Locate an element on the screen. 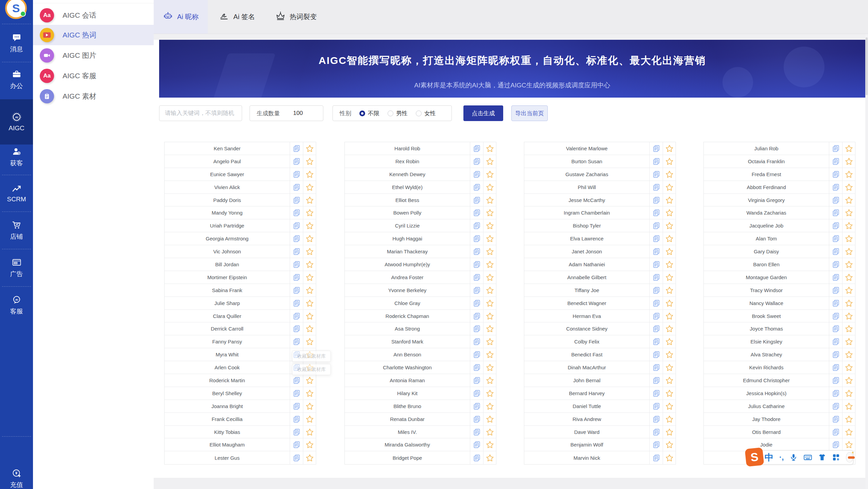 This screenshot has height=489, width=868. voice-input-icon is located at coordinates (794, 457).